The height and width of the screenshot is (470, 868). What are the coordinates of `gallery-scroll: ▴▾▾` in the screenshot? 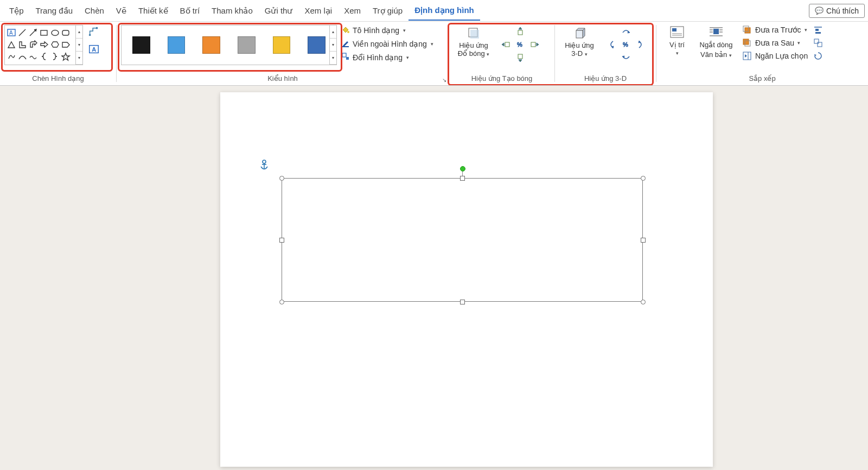 It's located at (79, 45).